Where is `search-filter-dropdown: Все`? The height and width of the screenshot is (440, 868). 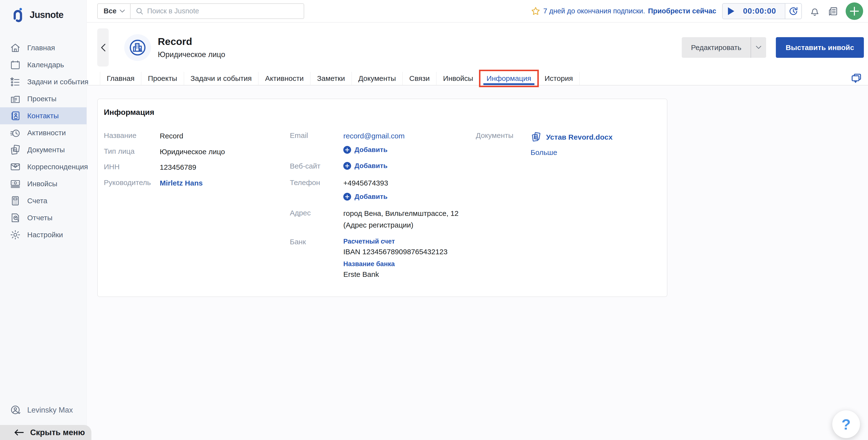
search-filter-dropdown: Все is located at coordinates (114, 11).